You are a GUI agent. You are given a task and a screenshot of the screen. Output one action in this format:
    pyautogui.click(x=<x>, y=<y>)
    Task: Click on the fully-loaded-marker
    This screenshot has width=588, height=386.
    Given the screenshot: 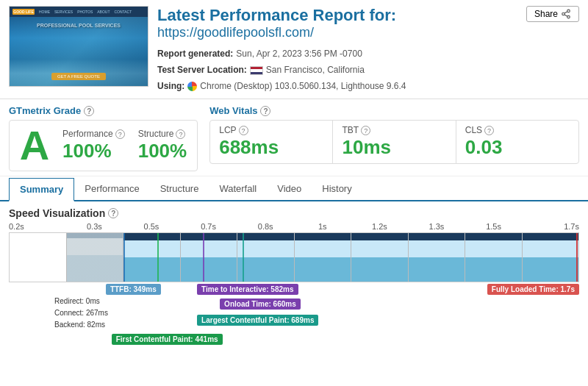 What is the action you would take?
    pyautogui.click(x=577, y=257)
    